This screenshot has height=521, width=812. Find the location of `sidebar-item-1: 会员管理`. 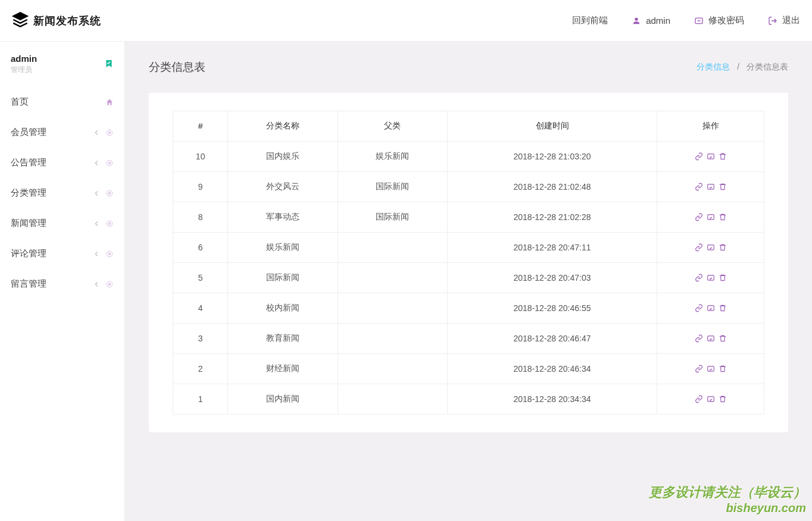

sidebar-item-1: 会员管理 is located at coordinates (62, 132).